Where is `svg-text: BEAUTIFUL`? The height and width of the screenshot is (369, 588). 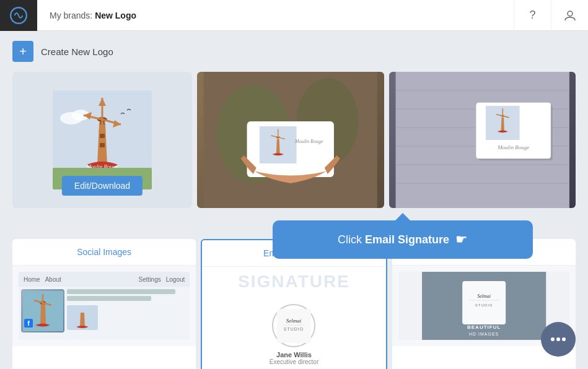 svg-text: BEAUTIFUL is located at coordinates (484, 327).